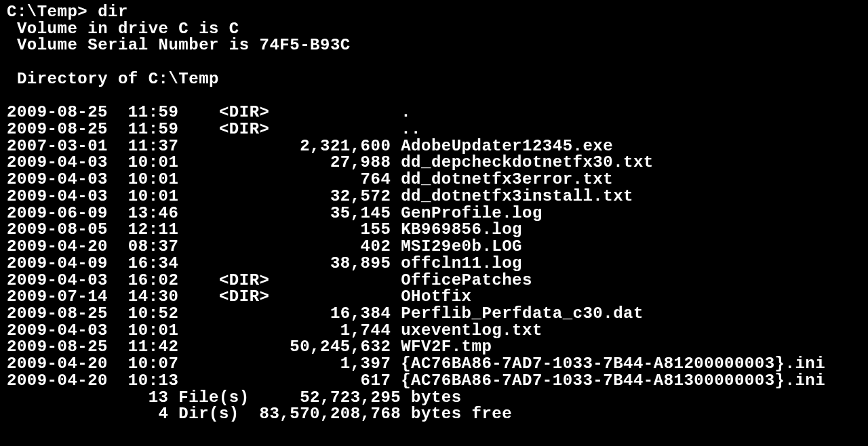 The width and height of the screenshot is (868, 446). Describe the element at coordinates (434, 12) in the screenshot. I see `command-prompt-line: C:\Temp> dir` at that location.